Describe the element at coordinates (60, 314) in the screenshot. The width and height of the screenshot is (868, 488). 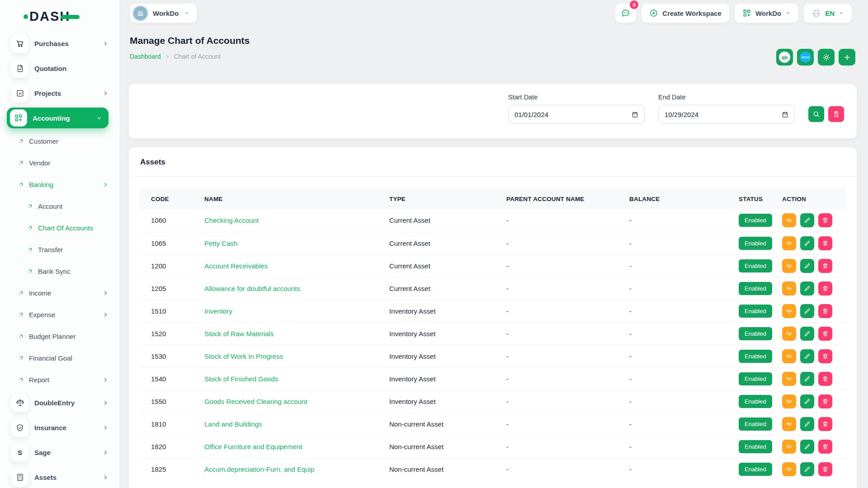
I see `sidebar-item-expense: Expense` at that location.